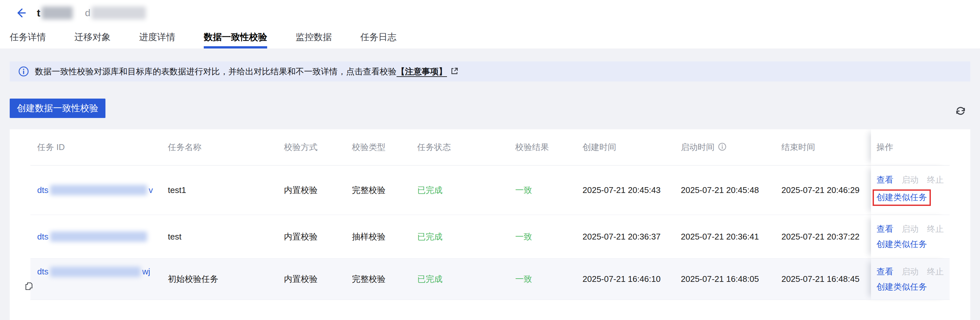  Describe the element at coordinates (490, 108) in the screenshot. I see `toolbar: 创建数据一致性校验` at that location.